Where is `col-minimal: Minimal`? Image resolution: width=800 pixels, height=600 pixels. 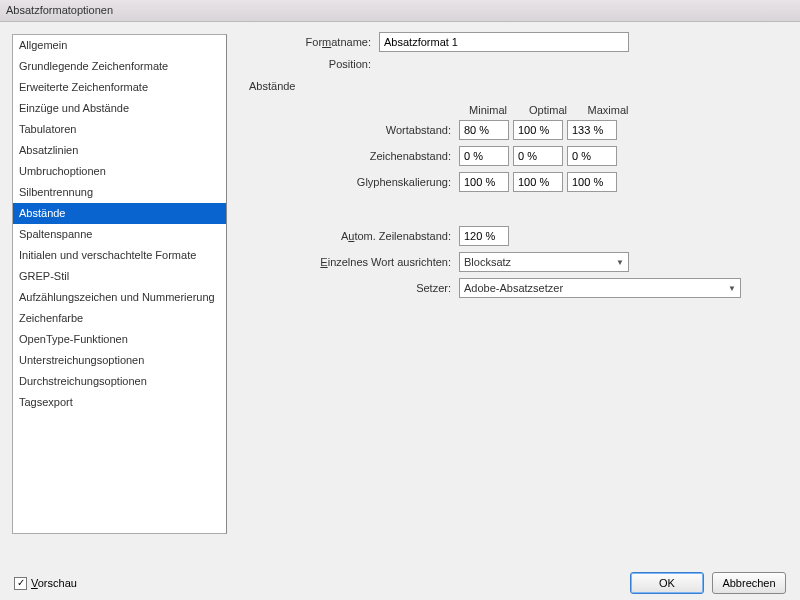 col-minimal: Minimal is located at coordinates (488, 110).